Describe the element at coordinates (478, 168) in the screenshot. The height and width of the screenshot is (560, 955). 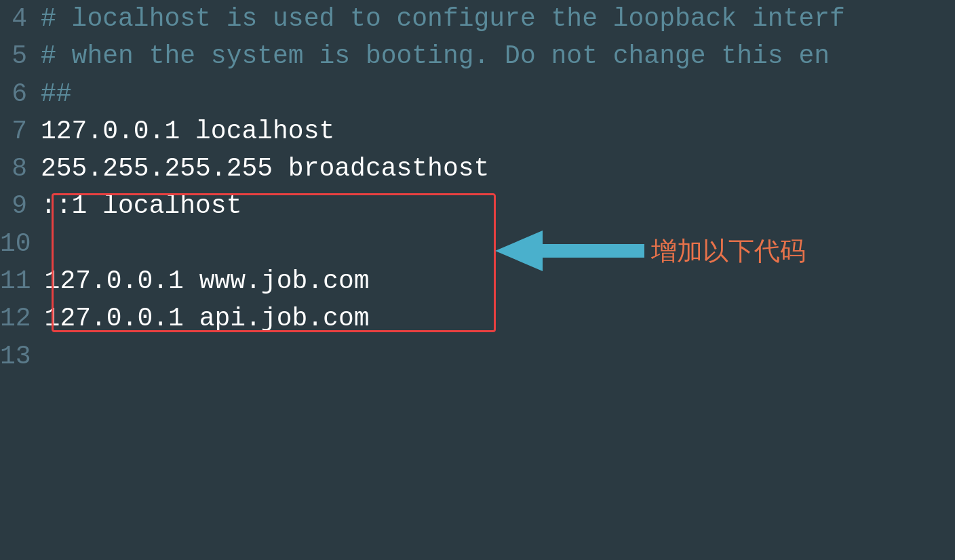
I see `line-8: 8 255.255.255.255 broadcasthost` at that location.